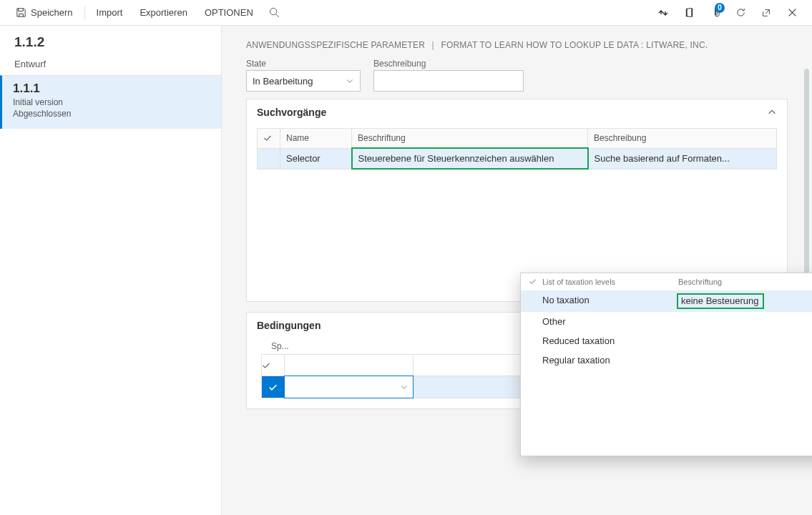 The height and width of the screenshot is (515, 812). What do you see at coordinates (667, 340) in the screenshot?
I see `popup-row-reduced: Reduced taxation` at bounding box center [667, 340].